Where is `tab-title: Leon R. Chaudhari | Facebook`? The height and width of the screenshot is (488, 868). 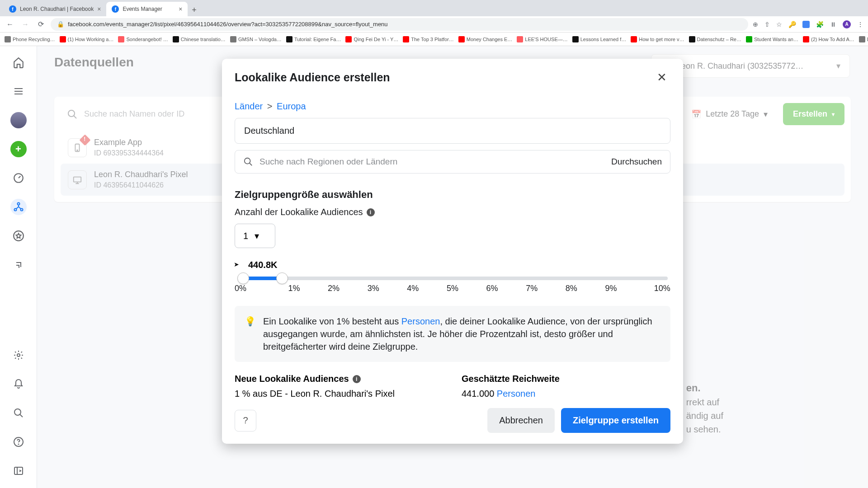 tab-title: Leon R. Chaudhari | Facebook is located at coordinates (57, 9).